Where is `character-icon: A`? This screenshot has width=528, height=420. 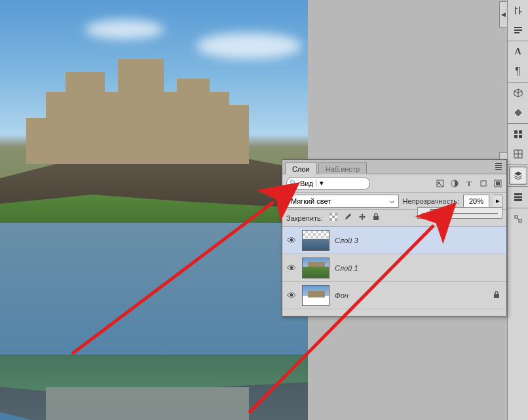
character-icon: A is located at coordinates (518, 52).